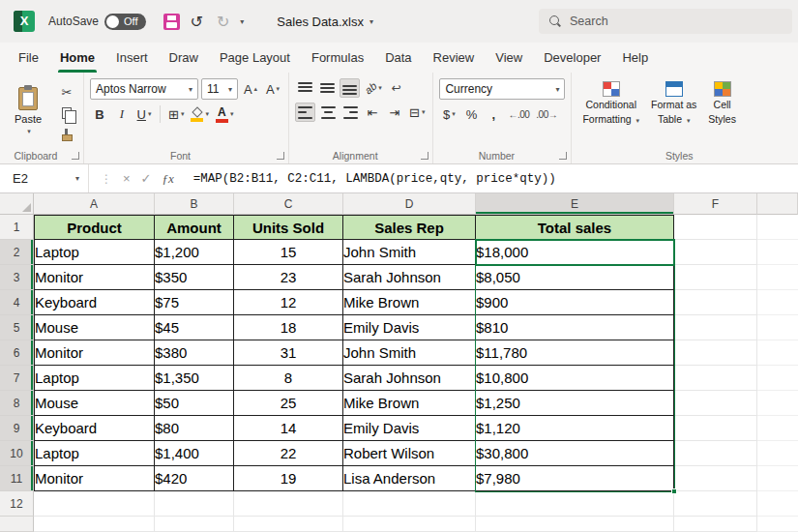 This screenshot has height=532, width=798. Describe the element at coordinates (449, 114) in the screenshot. I see `accounting-format-button: $▾` at that location.